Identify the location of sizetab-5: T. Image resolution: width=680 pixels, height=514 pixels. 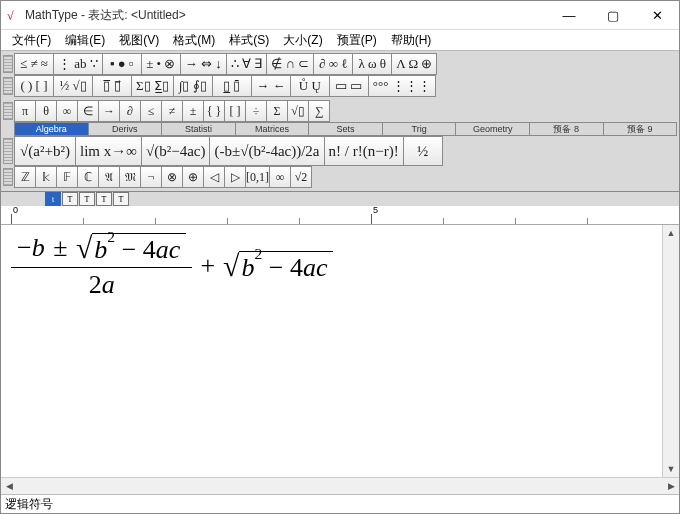
(121, 199).